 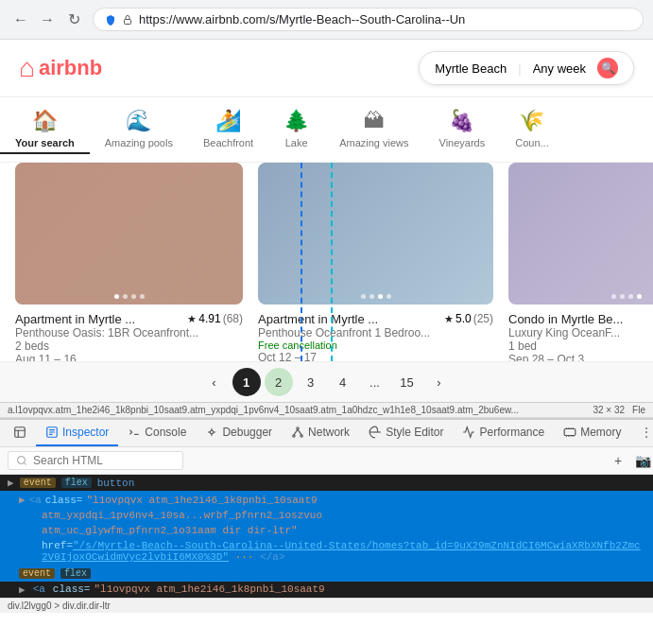 What do you see at coordinates (74, 20) in the screenshot?
I see `refresh-button: ↻` at bounding box center [74, 20].